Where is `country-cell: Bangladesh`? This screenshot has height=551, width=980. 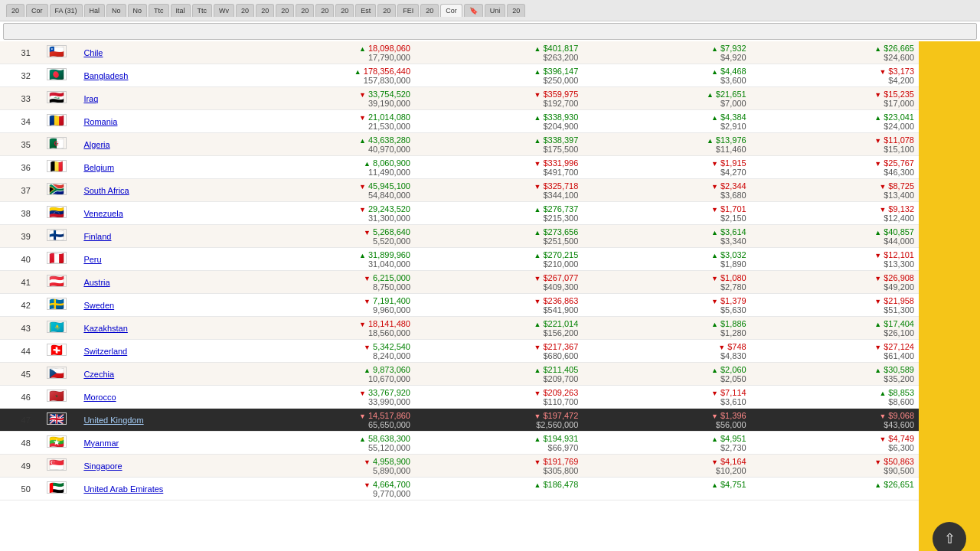 country-cell: Bangladesh is located at coordinates (162, 76).